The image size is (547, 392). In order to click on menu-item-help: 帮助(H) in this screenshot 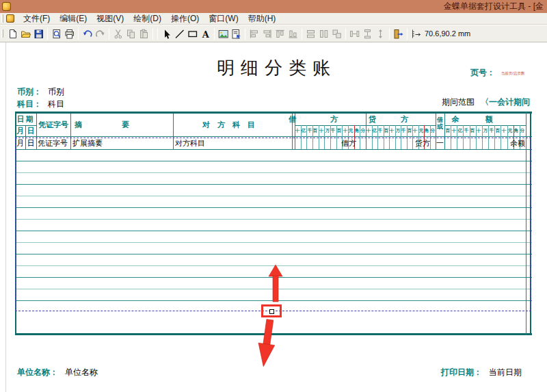, I will do `click(263, 19)`.